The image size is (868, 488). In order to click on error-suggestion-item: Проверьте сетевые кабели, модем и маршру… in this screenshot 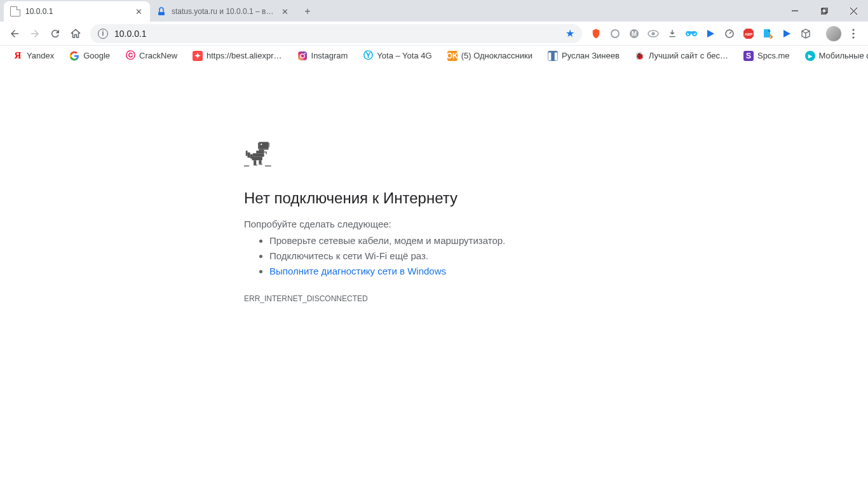, I will do `click(447, 241)`.